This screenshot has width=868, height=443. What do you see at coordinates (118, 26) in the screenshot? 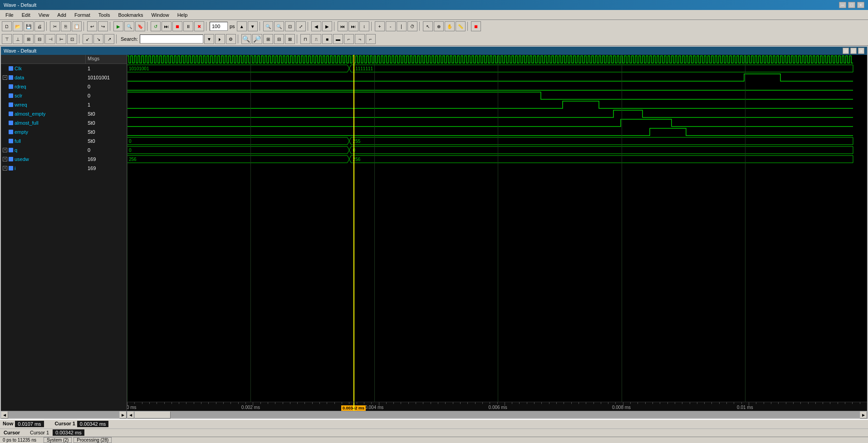
I see `tb-run-button: ▶` at bounding box center [118, 26].